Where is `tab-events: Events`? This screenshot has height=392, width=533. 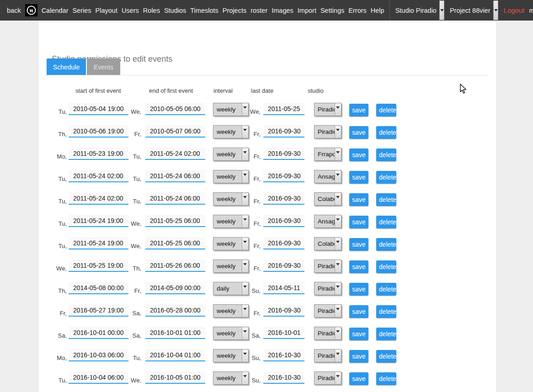 tab-events: Events is located at coordinates (103, 67).